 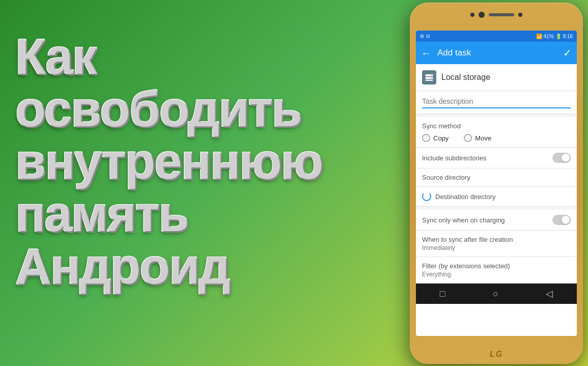 I want to click on wifi-icon: 📶, so click(x=539, y=37).